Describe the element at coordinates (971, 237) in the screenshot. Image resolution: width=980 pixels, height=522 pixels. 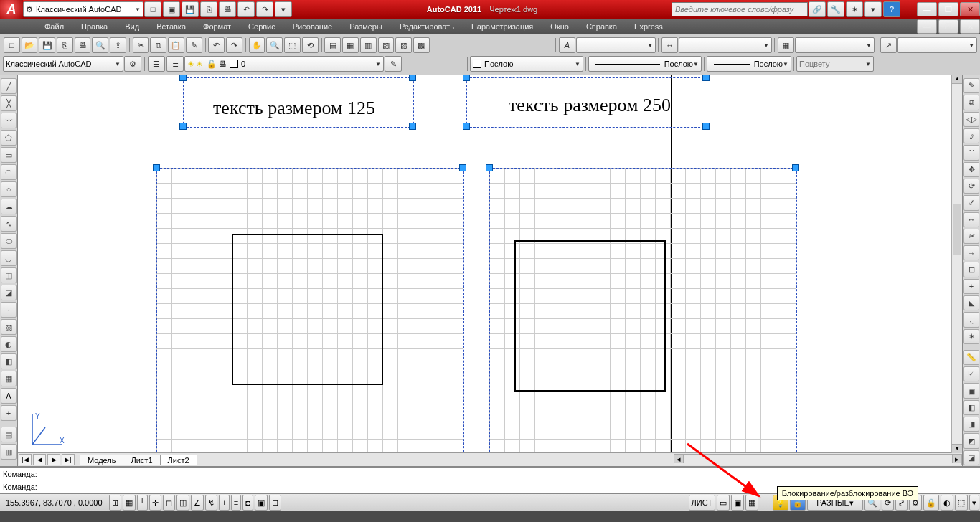
I see `trim-icon: ✂` at that location.